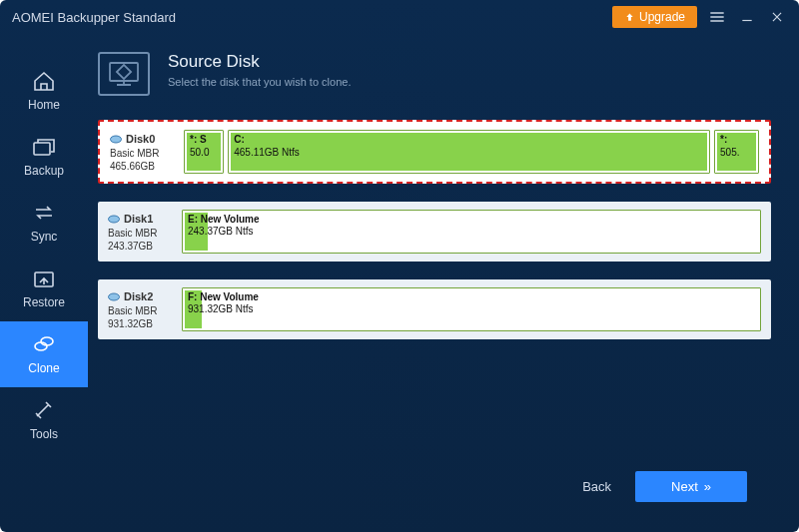 The width and height of the screenshot is (799, 532). What do you see at coordinates (471, 297) in the screenshot?
I see `partition-label: F: New Volume` at bounding box center [471, 297].